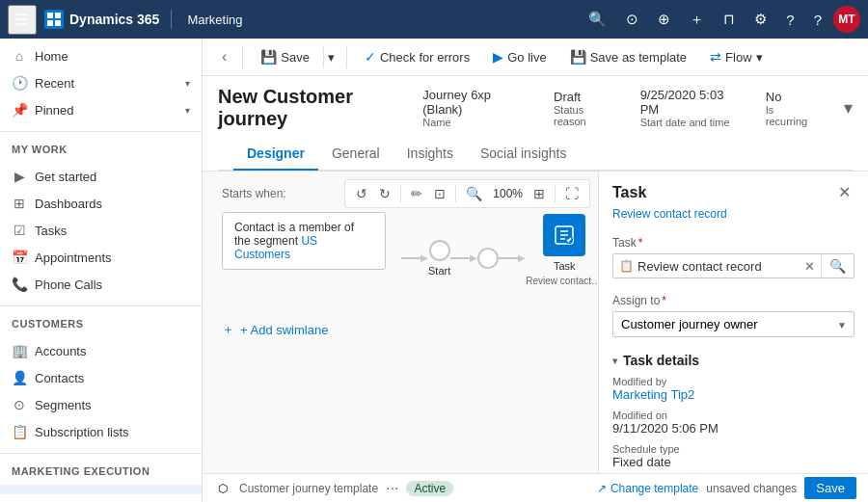 This screenshot has width=868, height=502. I want to click on nav-icon-group: 🔍 ⊙ ⊕ ＋ ⊓ ⚙ ? ? MT, so click(720, 19).